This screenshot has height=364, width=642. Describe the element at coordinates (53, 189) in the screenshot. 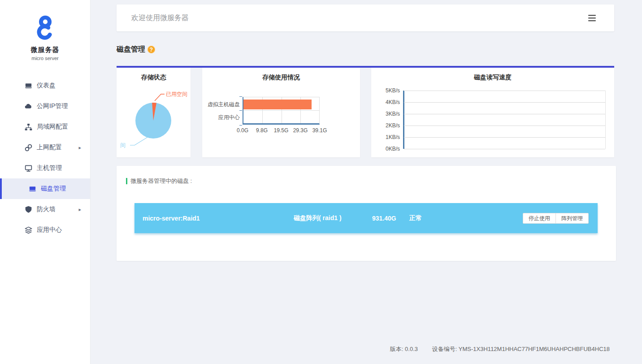

I see `sidebar-item-label: 磁盘管理` at that location.